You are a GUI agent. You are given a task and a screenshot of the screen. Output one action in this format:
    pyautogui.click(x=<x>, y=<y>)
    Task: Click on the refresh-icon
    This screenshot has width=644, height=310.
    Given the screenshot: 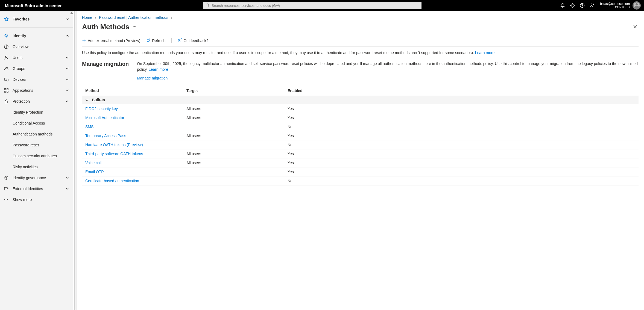 What is the action you would take?
    pyautogui.click(x=148, y=41)
    